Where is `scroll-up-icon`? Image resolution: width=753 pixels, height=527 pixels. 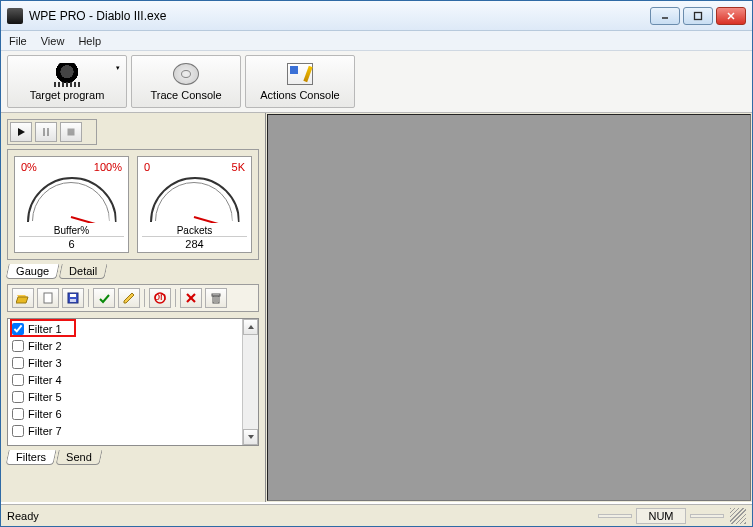
scroll-up-icon is located at coordinates (250, 327).